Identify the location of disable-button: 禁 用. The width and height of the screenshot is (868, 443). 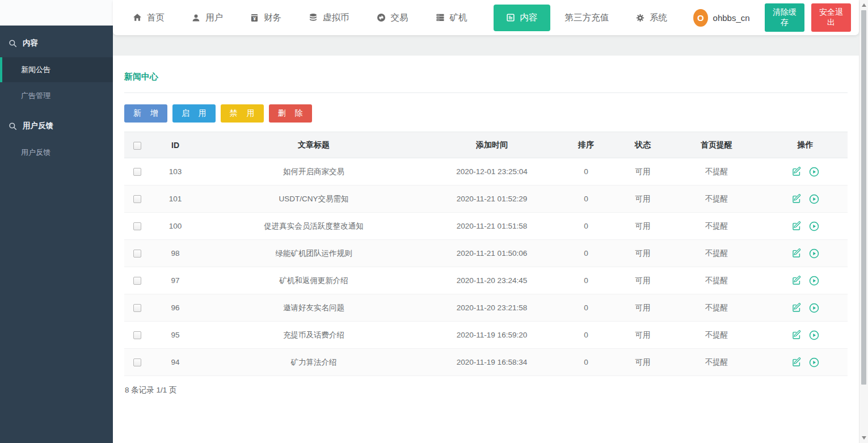
(242, 113).